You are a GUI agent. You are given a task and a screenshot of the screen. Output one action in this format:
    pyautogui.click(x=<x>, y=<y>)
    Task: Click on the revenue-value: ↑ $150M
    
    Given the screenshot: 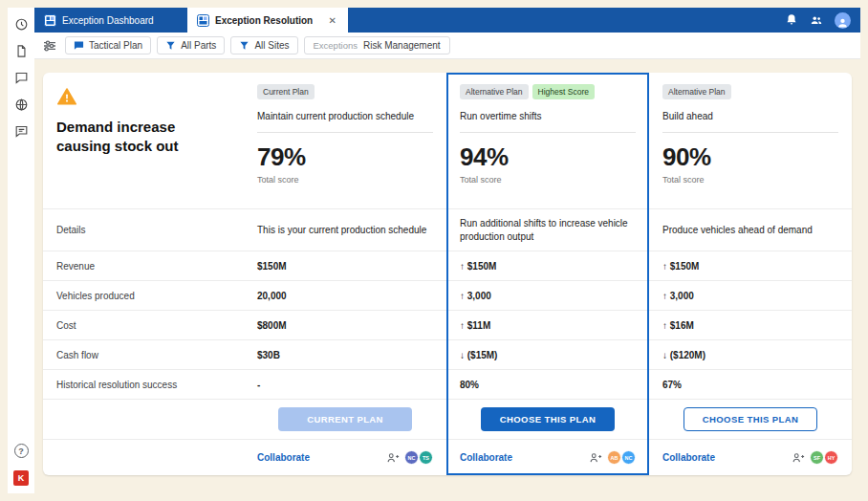 What is the action you would take?
    pyautogui.click(x=548, y=266)
    